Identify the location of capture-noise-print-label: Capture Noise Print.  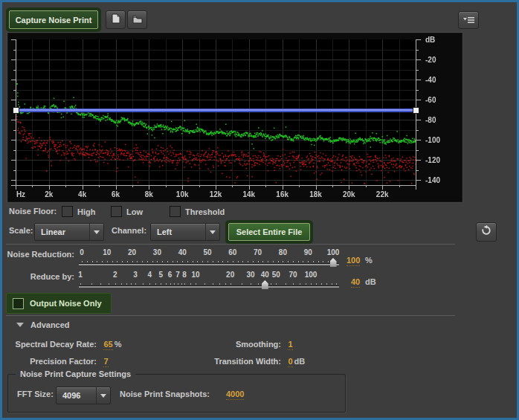
(54, 20).